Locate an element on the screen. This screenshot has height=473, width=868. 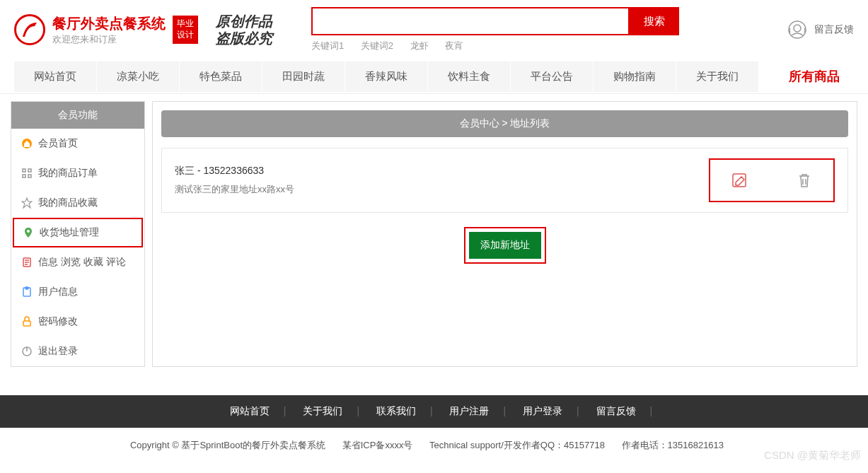
keyword-link: 关键词2 is located at coordinates (377, 45).